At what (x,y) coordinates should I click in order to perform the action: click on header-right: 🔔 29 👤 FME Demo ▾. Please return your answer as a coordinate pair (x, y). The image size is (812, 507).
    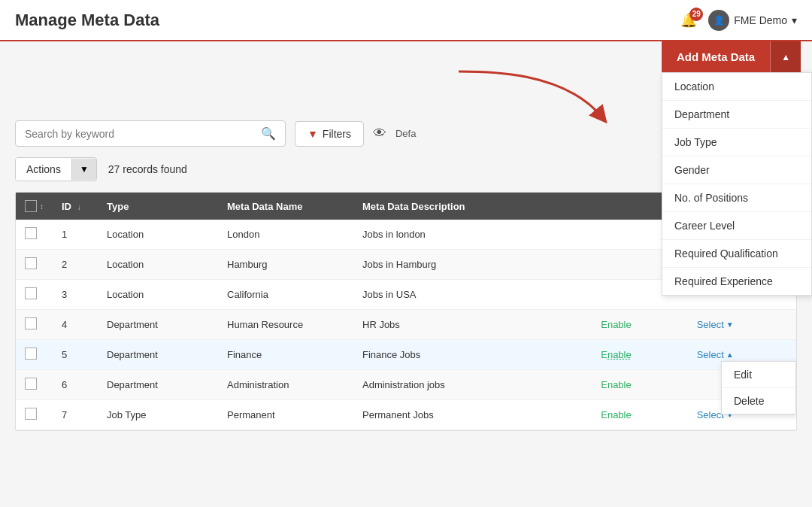
    Looking at the image, I should click on (738, 20).